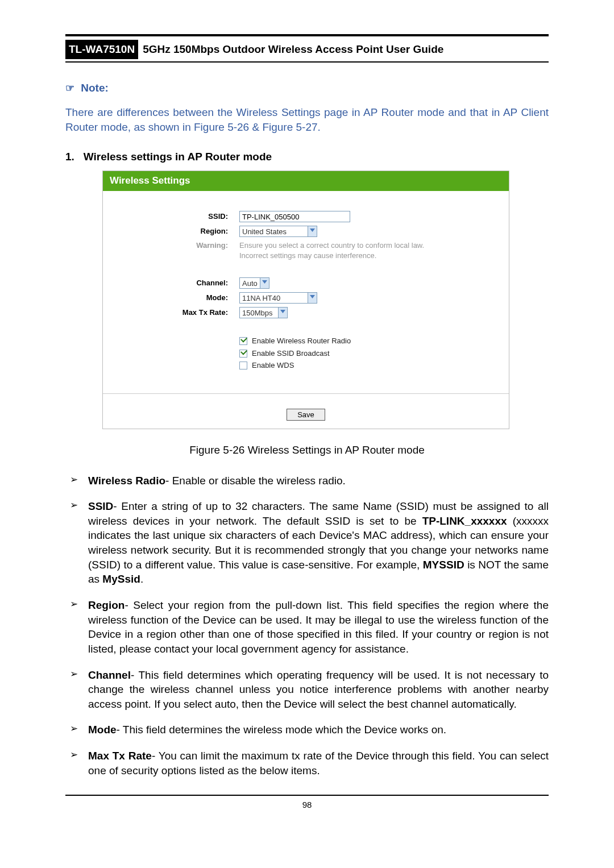 Image resolution: width=614 pixels, height=868 pixels. I want to click on enable-bcast-checkbox, so click(243, 354).